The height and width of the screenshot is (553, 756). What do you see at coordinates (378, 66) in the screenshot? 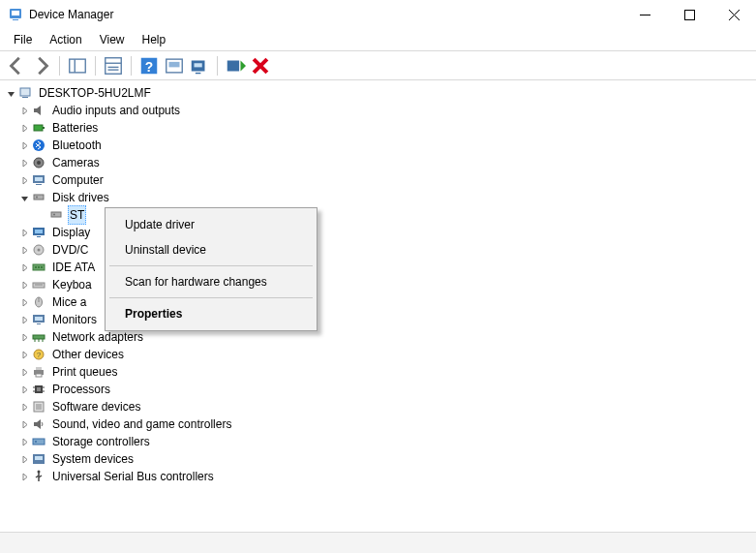
I see `toolbar: ?` at bounding box center [378, 66].